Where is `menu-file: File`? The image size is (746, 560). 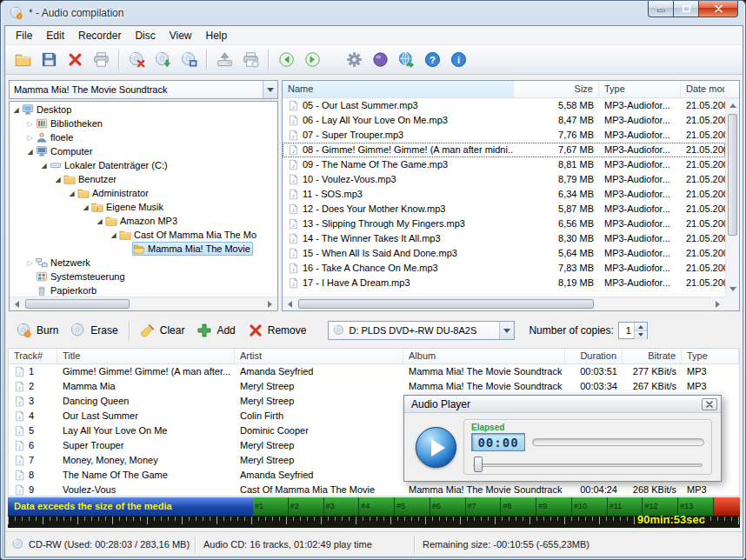
menu-file: File is located at coordinates (24, 36).